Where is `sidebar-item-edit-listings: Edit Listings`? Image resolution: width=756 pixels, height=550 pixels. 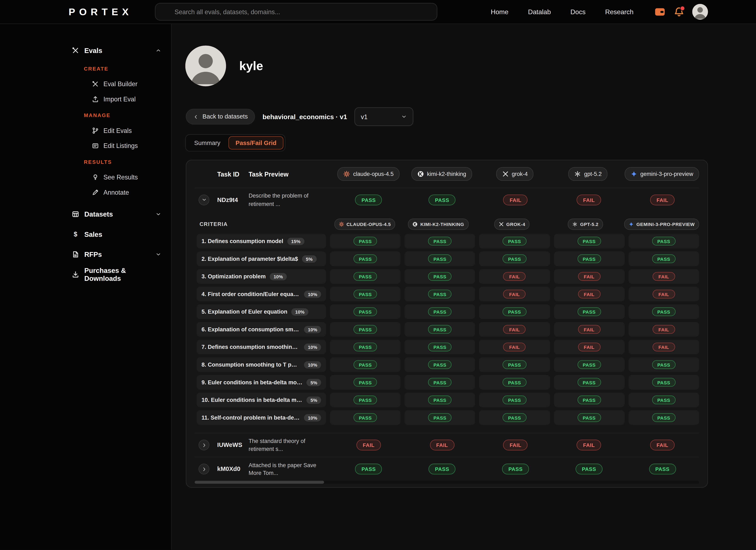 sidebar-item-edit-listings: Edit Listings is located at coordinates (85, 146).